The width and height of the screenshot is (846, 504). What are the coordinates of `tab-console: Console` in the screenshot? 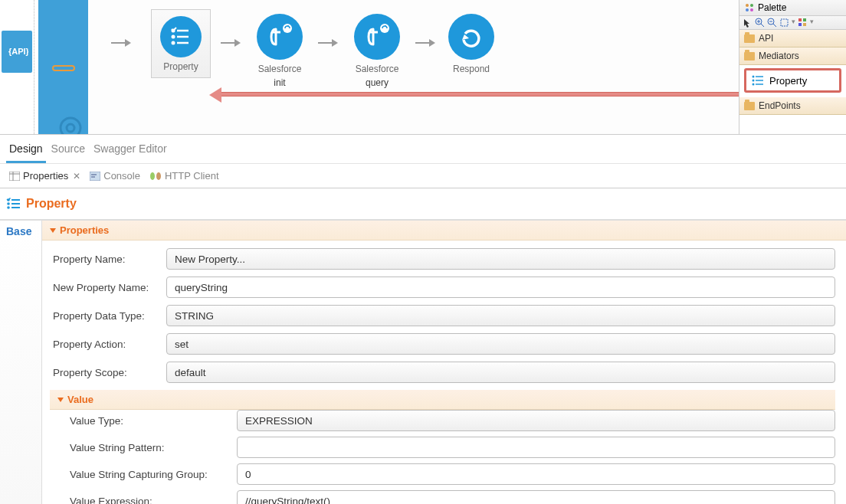 It's located at (115, 176).